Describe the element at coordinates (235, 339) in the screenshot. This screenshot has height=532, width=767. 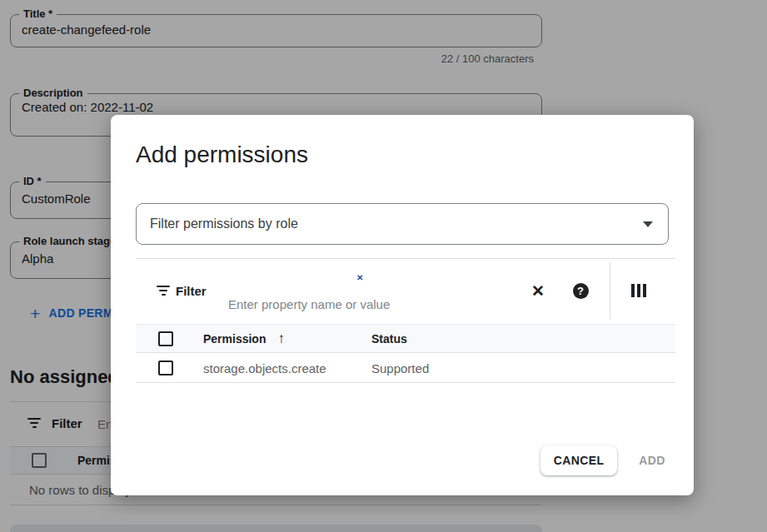
I see `column-permission: Permission` at that location.